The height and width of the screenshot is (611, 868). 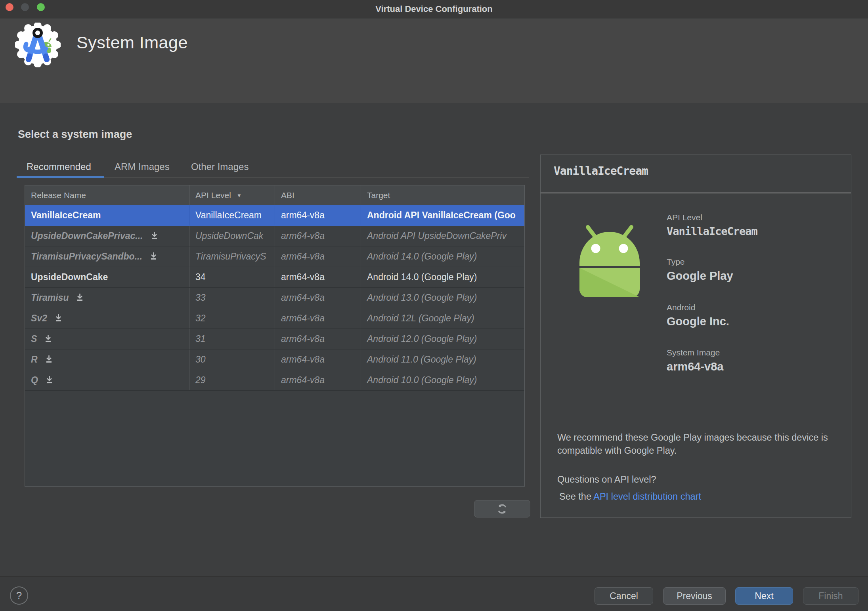 I want to click on target-cell: Android 10.0 (Google Play), so click(x=443, y=380).